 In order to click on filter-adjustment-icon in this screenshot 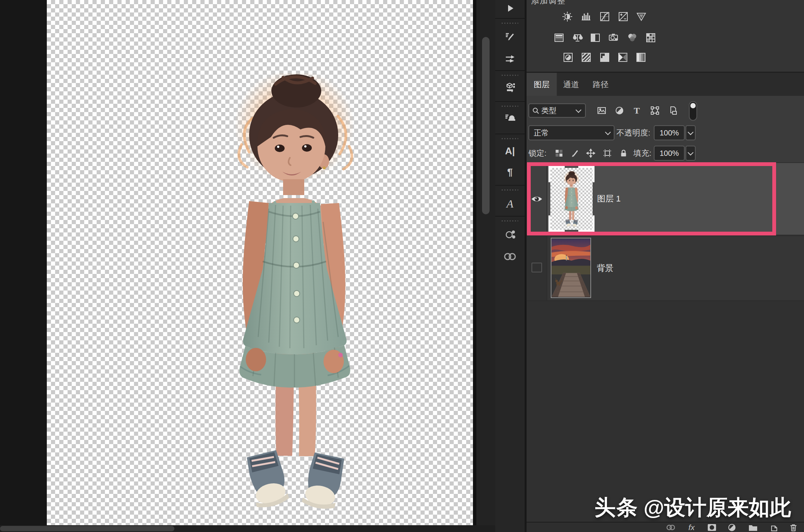, I will do `click(619, 111)`.